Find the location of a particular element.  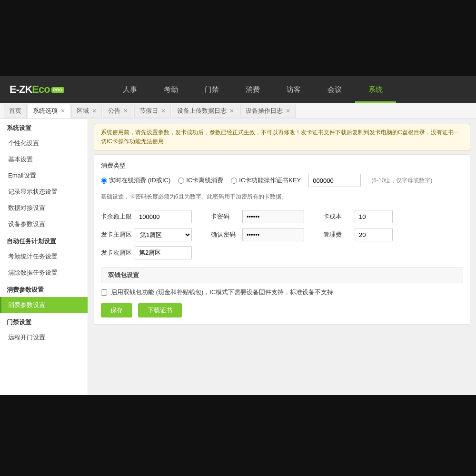

management-fee-input is located at coordinates (374, 235).